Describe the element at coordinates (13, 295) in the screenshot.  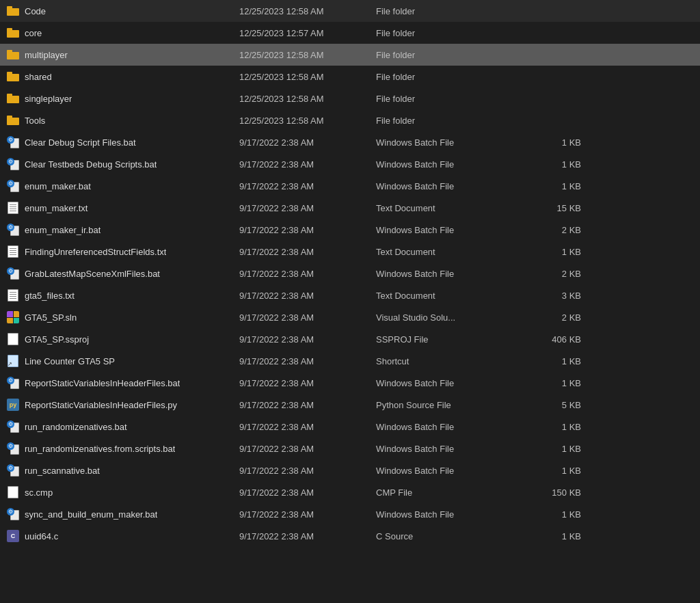
I see `text-file-icon` at that location.